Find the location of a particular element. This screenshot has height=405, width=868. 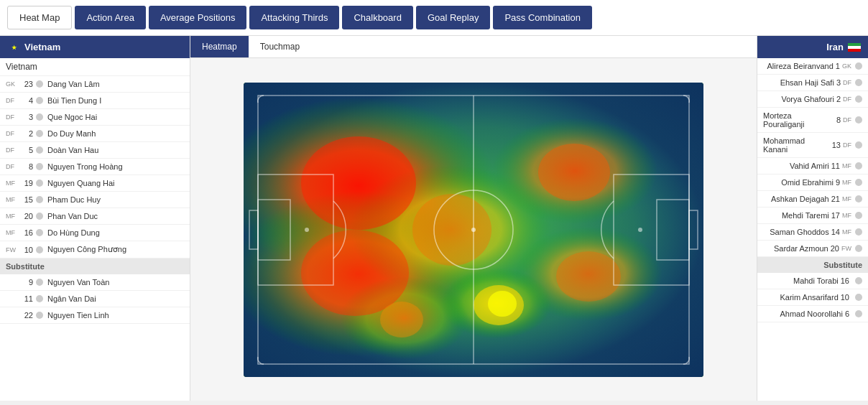

list-item: Ashkan Dejagah 21 MF is located at coordinates (813, 200).